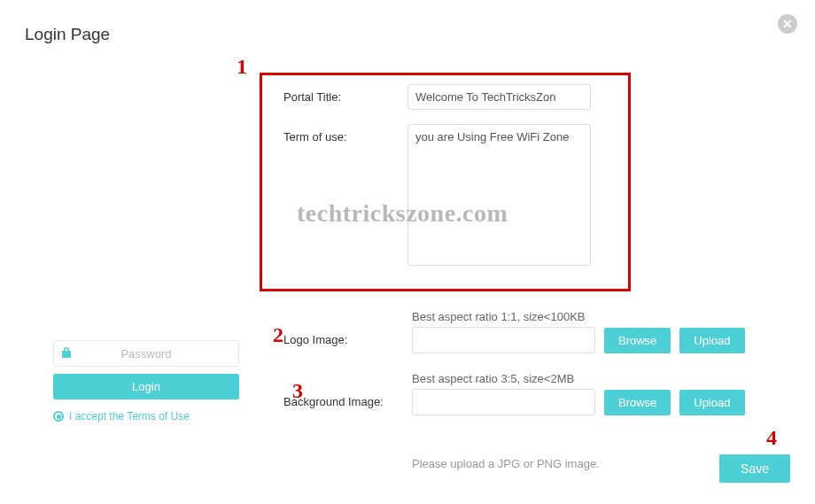  I want to click on password-placeholder: Password, so click(159, 354).